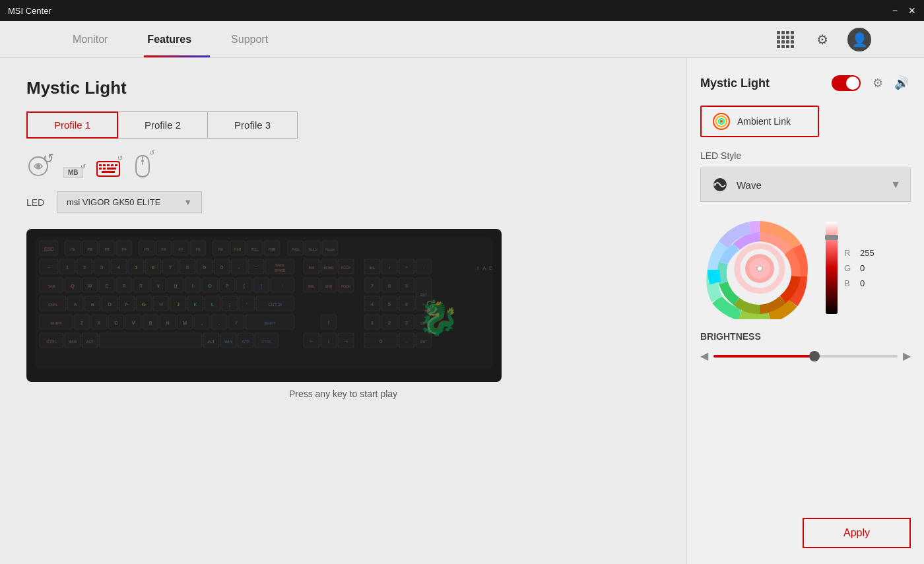 The width and height of the screenshot is (924, 564). Describe the element at coordinates (805, 83) in the screenshot. I see `right-panel-header: Mystic Light ⚙ 🔊` at that location.